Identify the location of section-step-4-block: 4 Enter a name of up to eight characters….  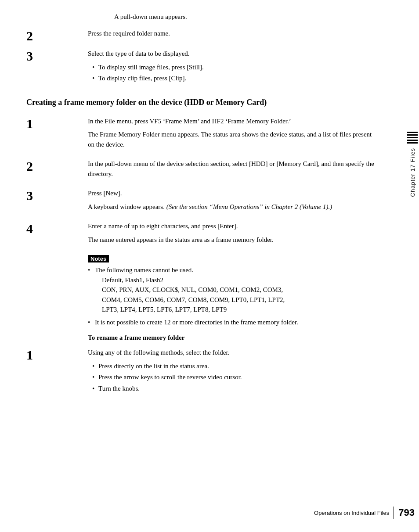
(203, 234).